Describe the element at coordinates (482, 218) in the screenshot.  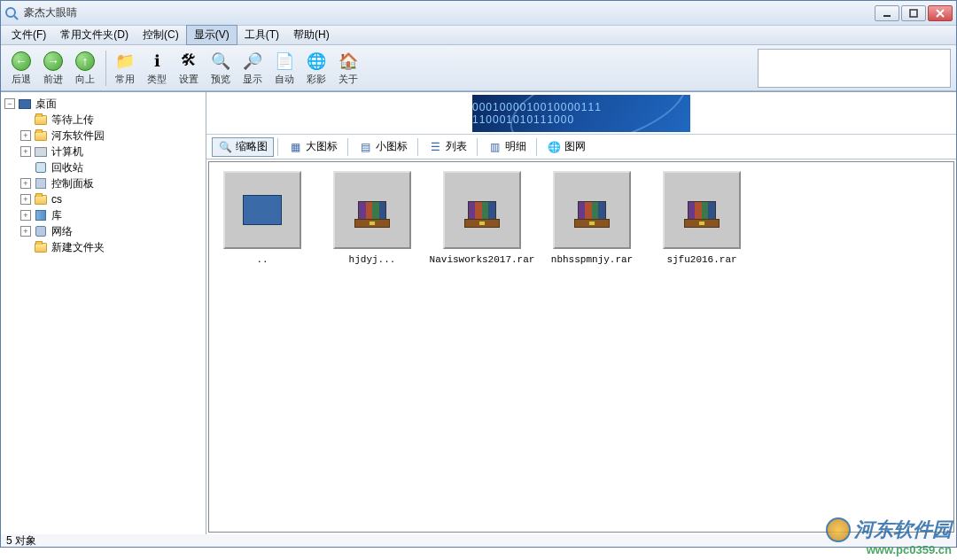
I see `thumb-item-2: Navisworks2017.rar` at that location.